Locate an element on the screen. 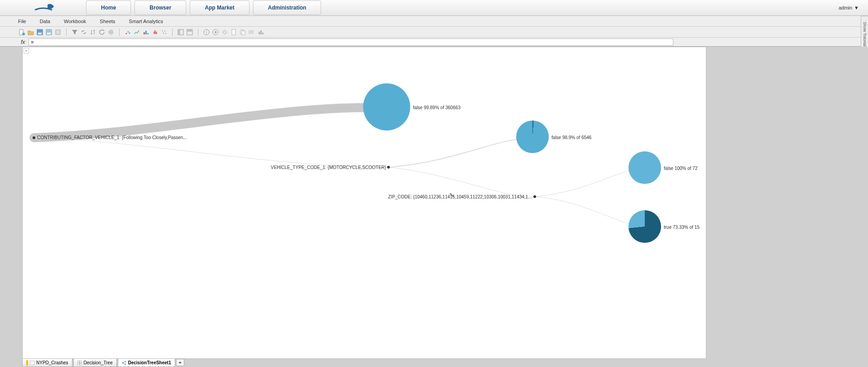 The width and height of the screenshot is (868, 367). globe-icon is located at coordinates (111, 32).